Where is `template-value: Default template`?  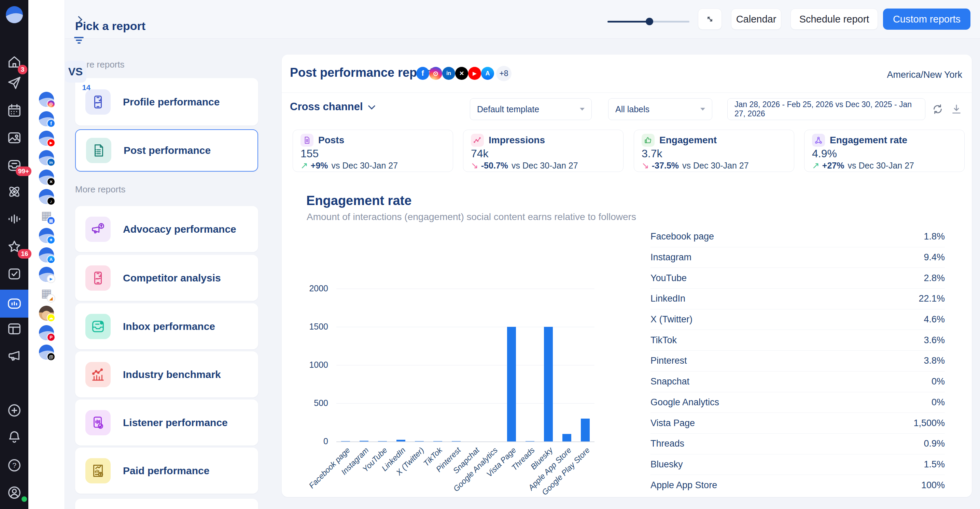 template-value: Default template is located at coordinates (508, 109).